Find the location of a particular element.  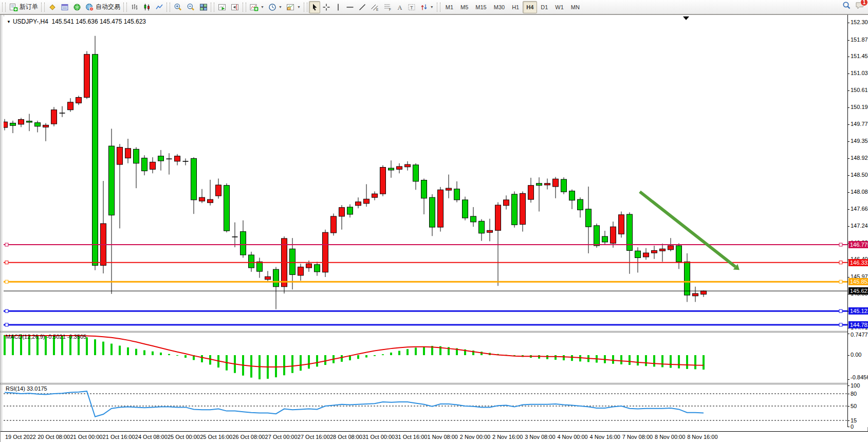

timeframe-w1-button: W1 is located at coordinates (559, 7).